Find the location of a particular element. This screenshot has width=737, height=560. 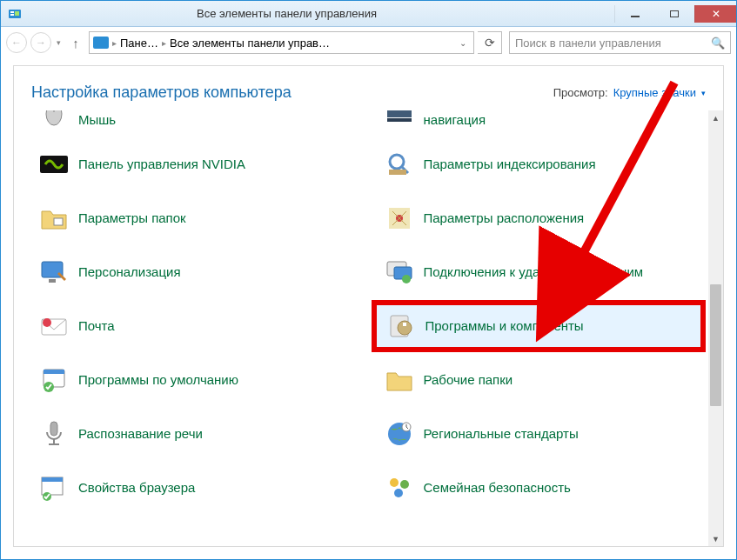

browser-props-icon is located at coordinates (54, 488).